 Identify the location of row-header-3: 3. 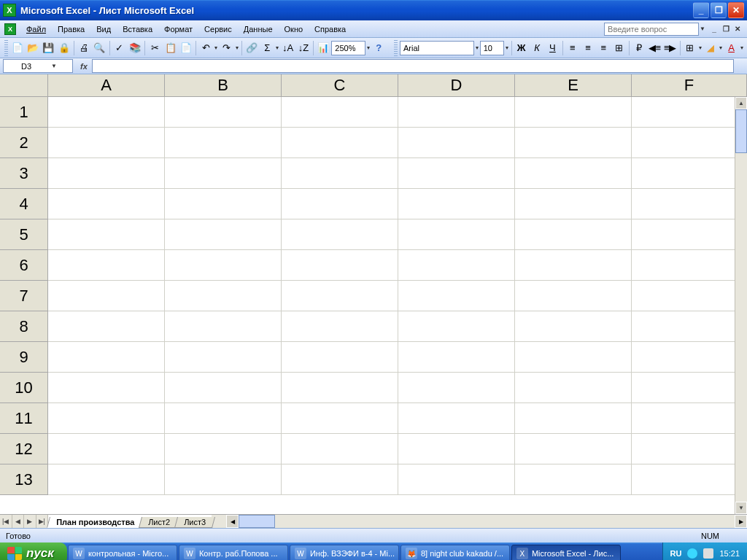
(24, 174).